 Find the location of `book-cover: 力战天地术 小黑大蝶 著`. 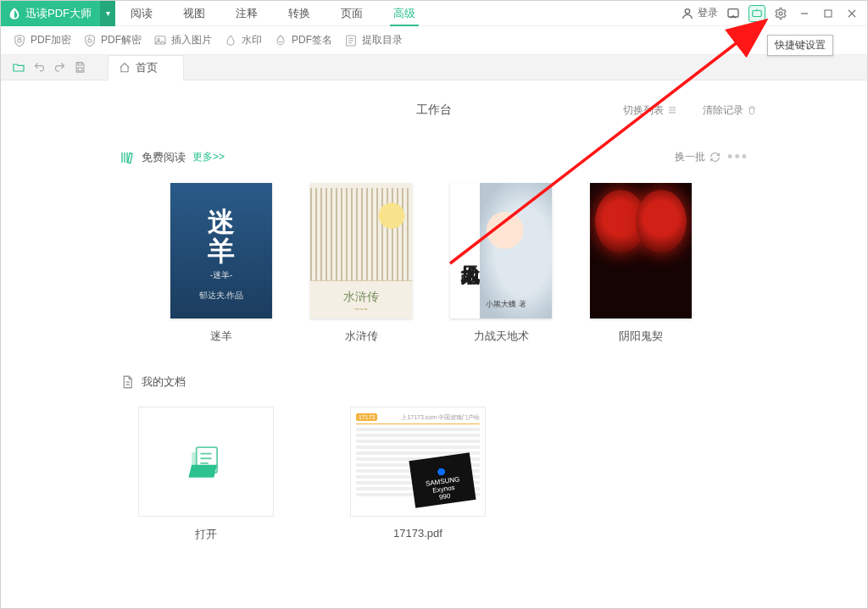

book-cover: 力战天地术 小黑大蝶 著 is located at coordinates (501, 251).